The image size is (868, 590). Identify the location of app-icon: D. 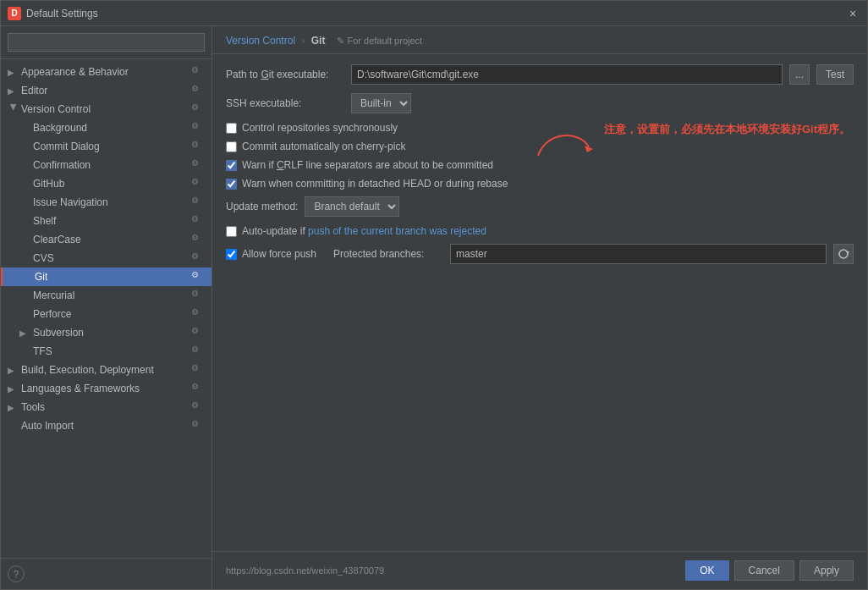
(14, 14).